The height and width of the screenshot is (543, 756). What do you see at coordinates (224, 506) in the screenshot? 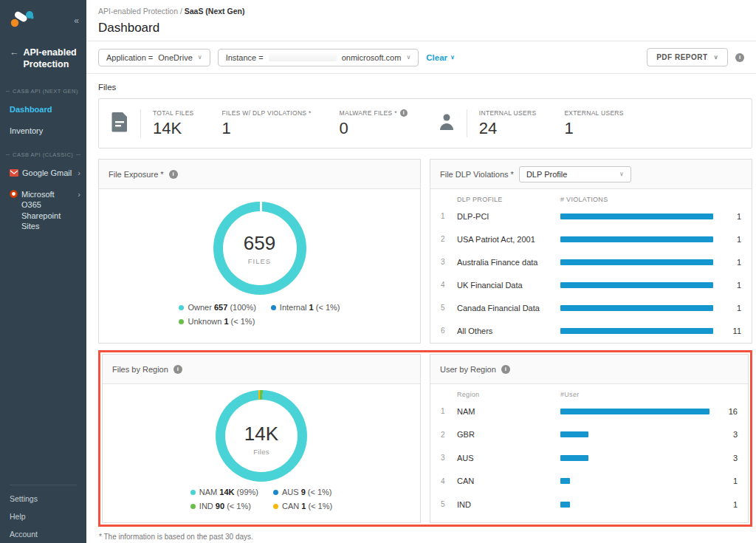
I see `legend-item-ind: IND 90 (< 1%)` at bounding box center [224, 506].